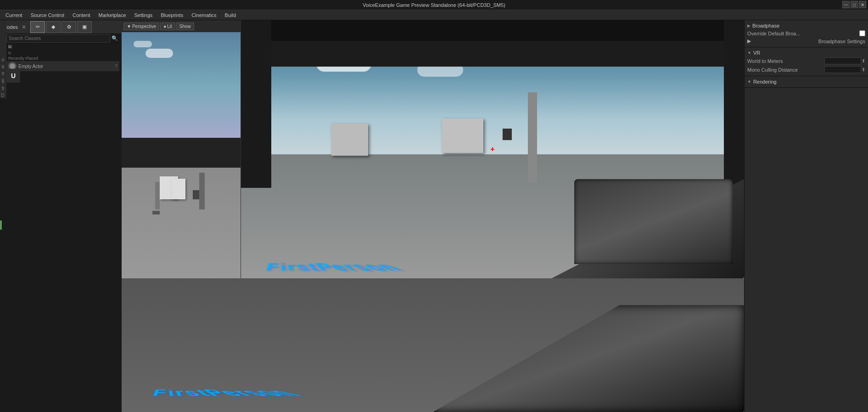 This screenshot has width=868, height=412. I want to click on mode-place-button: ✏, so click(38, 27).